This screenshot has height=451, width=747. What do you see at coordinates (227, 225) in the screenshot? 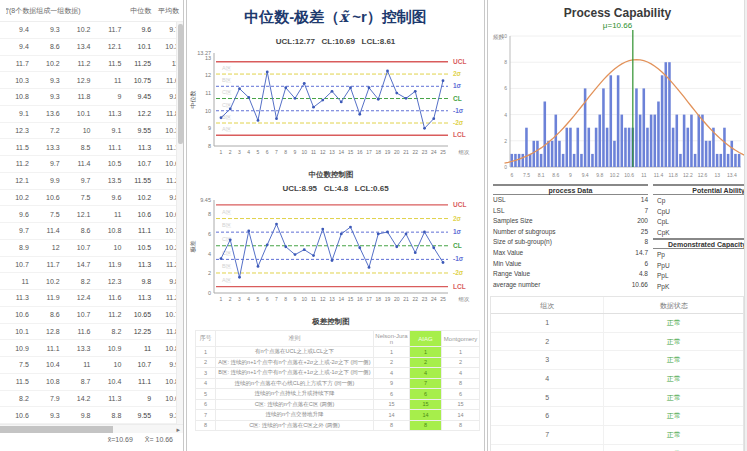
I see `svg-text: B区` at bounding box center [227, 225].